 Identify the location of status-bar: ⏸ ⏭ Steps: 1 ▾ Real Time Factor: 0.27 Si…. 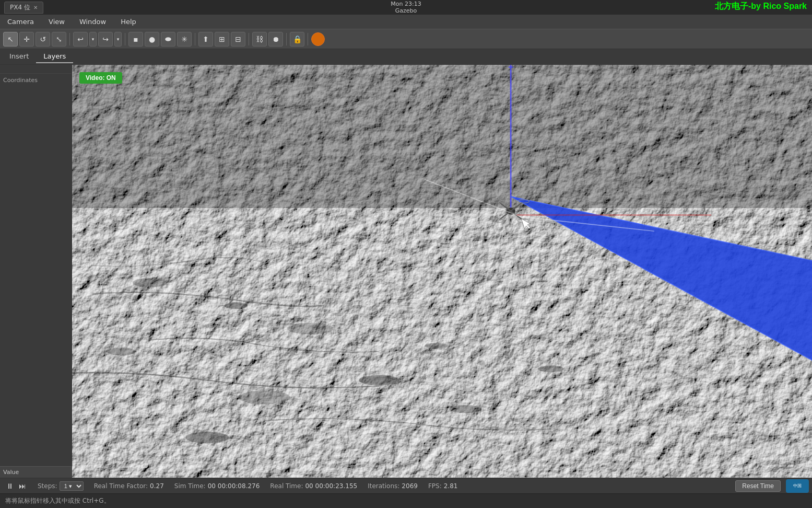
(406, 486).